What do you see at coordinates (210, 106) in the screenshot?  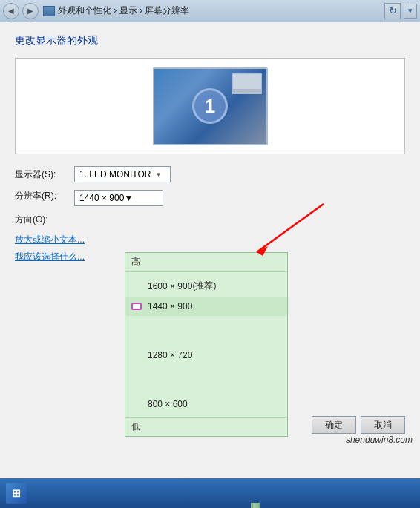 I see `monitor-number: 1` at bounding box center [210, 106].